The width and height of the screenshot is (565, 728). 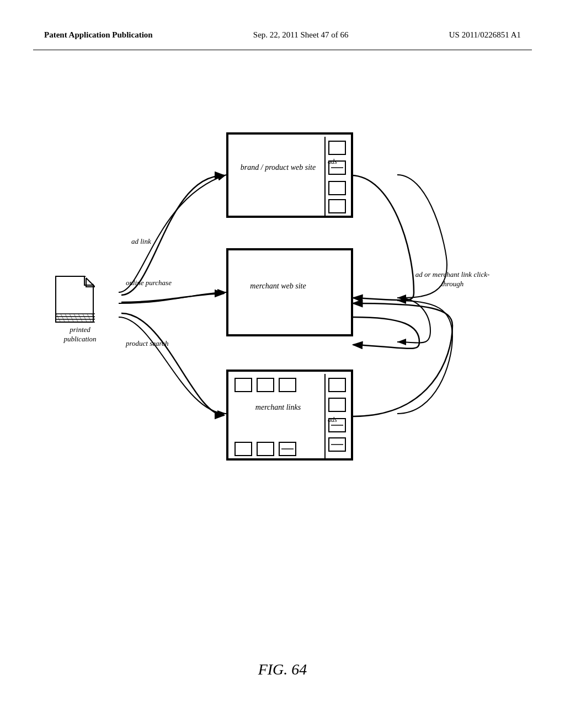 I want to click on patent-title: Patent Application Publication, so click(x=98, y=35).